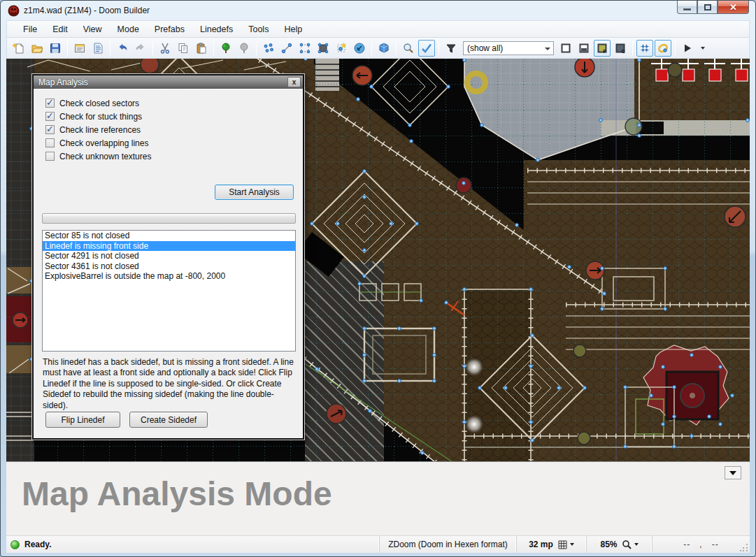 This screenshot has width=756, height=557. I want to click on statusbar: Ready. ZDoom (Doom in Hexen format) 32 m…, so click(378, 544).